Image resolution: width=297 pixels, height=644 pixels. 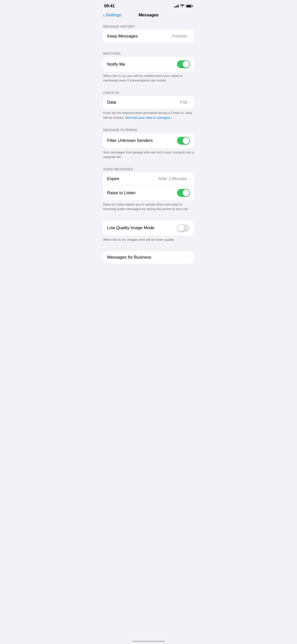 I want to click on back-label: Settings, so click(x=114, y=15).